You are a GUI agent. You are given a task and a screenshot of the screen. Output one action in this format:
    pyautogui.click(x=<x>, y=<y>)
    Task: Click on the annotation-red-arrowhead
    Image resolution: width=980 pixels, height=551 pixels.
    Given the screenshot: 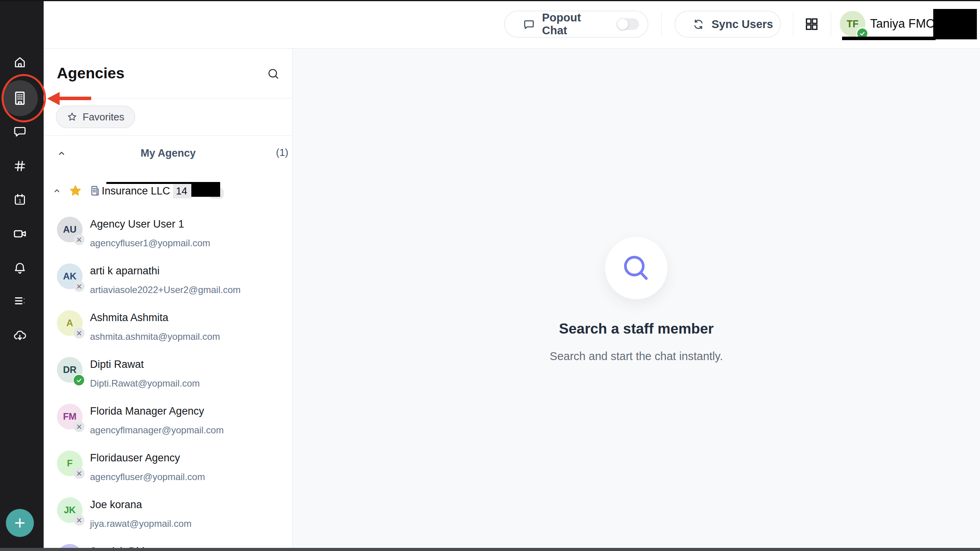 What is the action you would take?
    pyautogui.click(x=53, y=99)
    